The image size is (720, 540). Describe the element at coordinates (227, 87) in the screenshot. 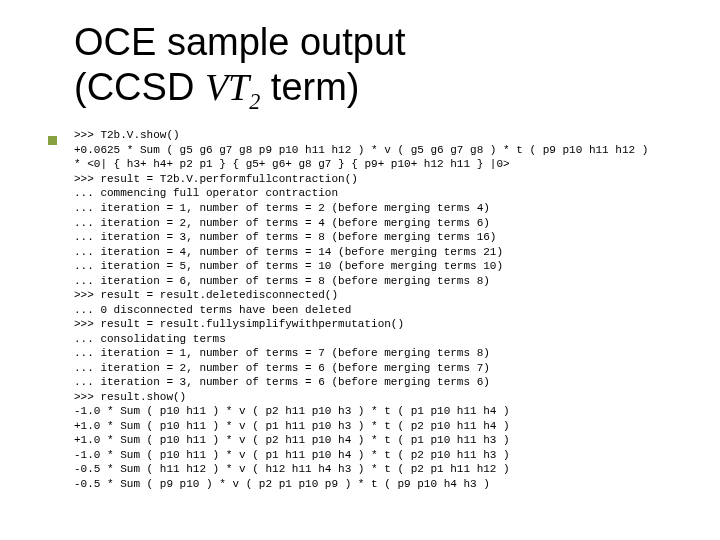

I see `title-vt: VT` at that location.